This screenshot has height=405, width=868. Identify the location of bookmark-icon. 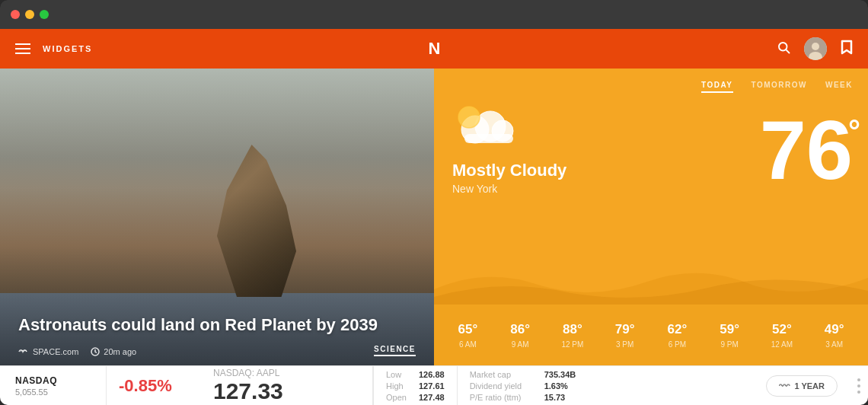
(847, 49).